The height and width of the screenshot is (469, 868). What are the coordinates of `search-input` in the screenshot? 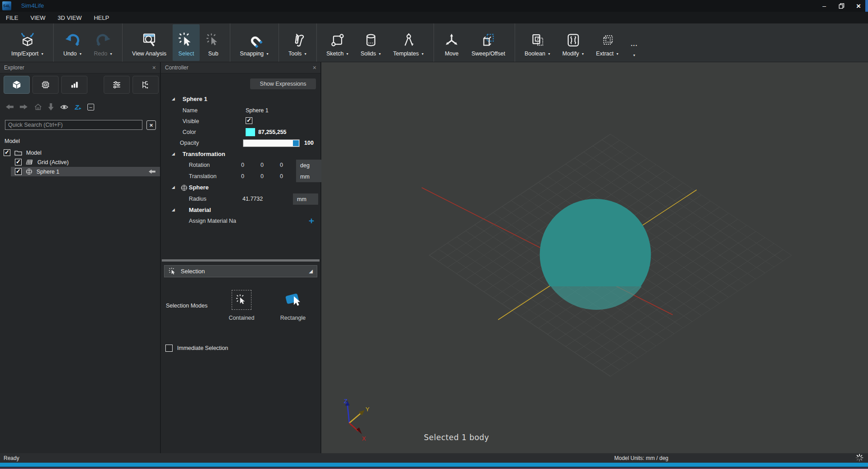 It's located at (74, 125).